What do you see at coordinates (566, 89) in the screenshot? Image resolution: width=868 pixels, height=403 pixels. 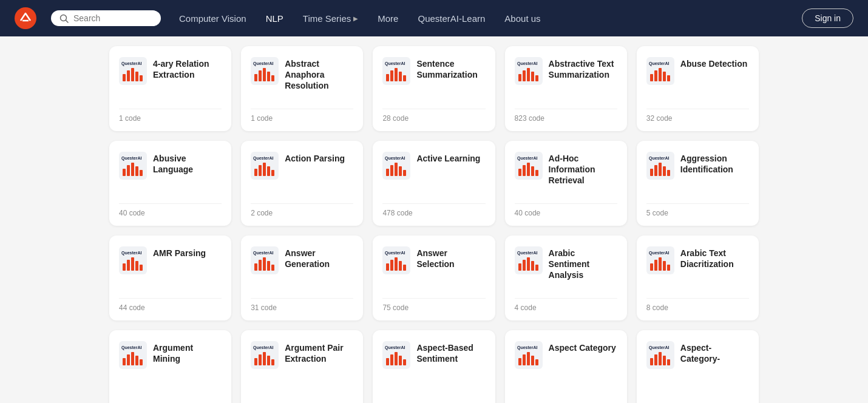 I see `card-item: QuesterAI Abstractive Text Summarization…` at bounding box center [566, 89].